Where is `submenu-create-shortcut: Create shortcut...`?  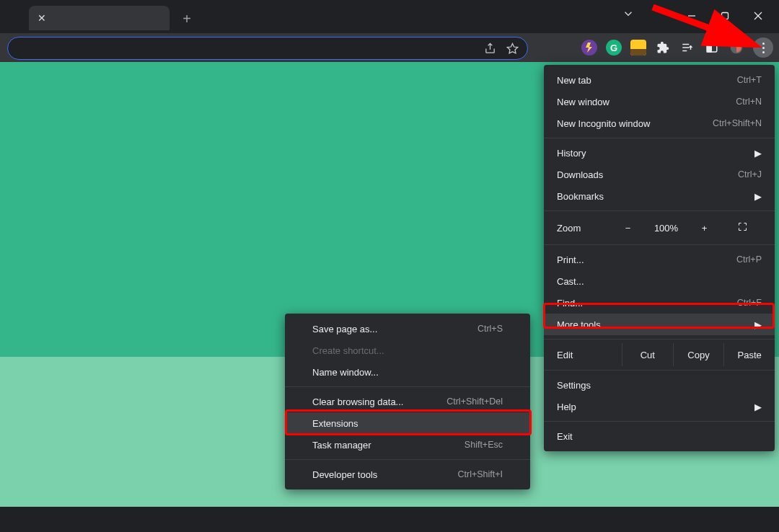
submenu-create-shortcut: Create shortcut... is located at coordinates (408, 350).